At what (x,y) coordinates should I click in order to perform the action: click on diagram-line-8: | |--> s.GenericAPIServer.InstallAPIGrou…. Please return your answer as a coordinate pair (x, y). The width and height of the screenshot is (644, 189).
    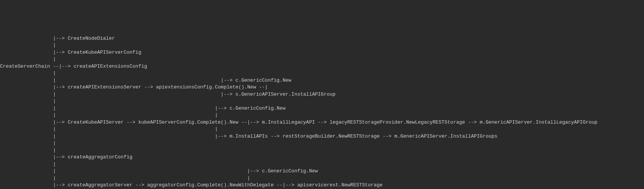
    Looking at the image, I should click on (168, 94).